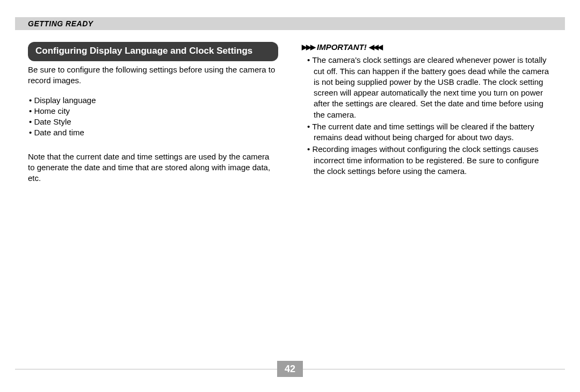 The width and height of the screenshot is (580, 392). Describe the element at coordinates (153, 168) in the screenshot. I see `note-paragraph: Note that the current date and time sett…` at that location.